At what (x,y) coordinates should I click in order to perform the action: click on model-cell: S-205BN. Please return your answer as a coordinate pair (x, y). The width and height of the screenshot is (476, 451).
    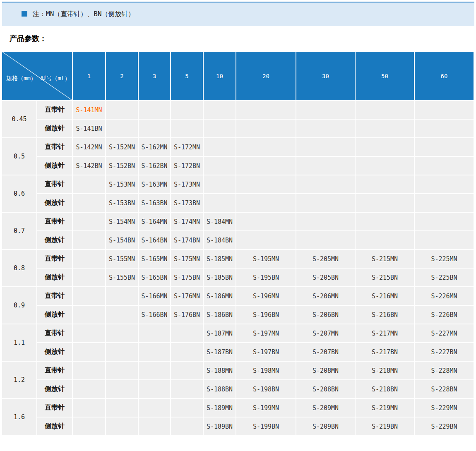
    Looking at the image, I should click on (325, 277).